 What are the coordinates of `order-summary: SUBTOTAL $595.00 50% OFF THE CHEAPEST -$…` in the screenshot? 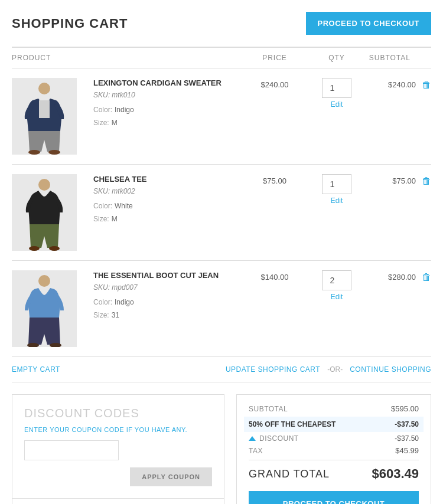 It's located at (334, 449).